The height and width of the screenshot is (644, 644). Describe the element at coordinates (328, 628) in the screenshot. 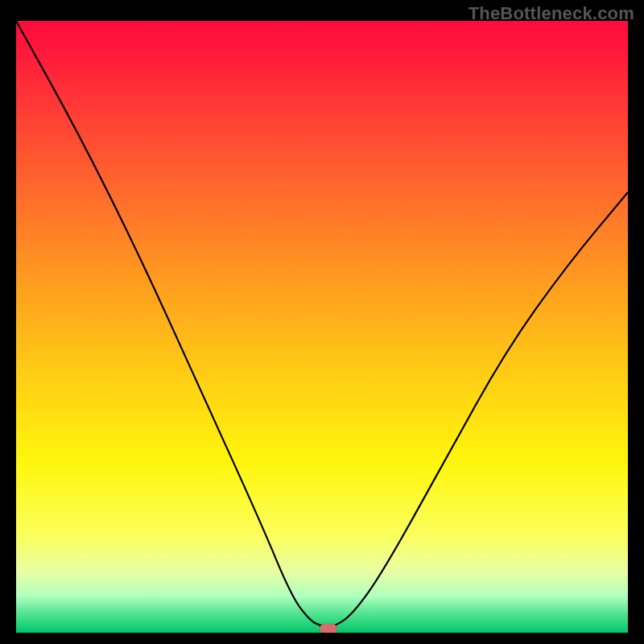

I see `optimal-point-marker` at that location.